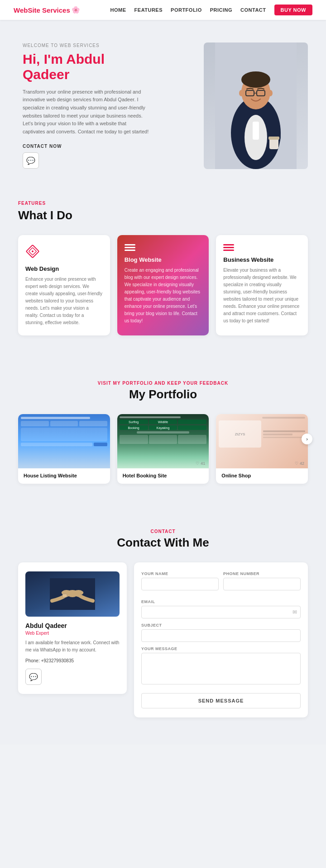 The image size is (326, 868). I want to click on hero-description: Transform your online presence with prof…, so click(86, 112).